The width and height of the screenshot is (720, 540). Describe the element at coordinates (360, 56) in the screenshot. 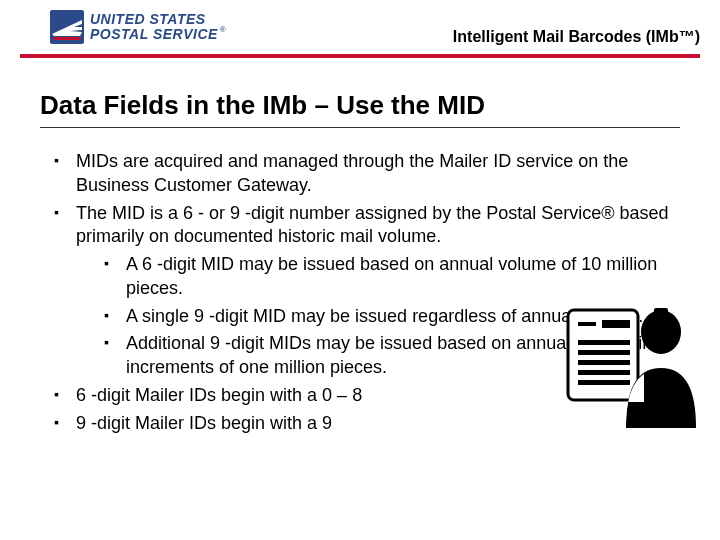

I see `header-divider` at that location.